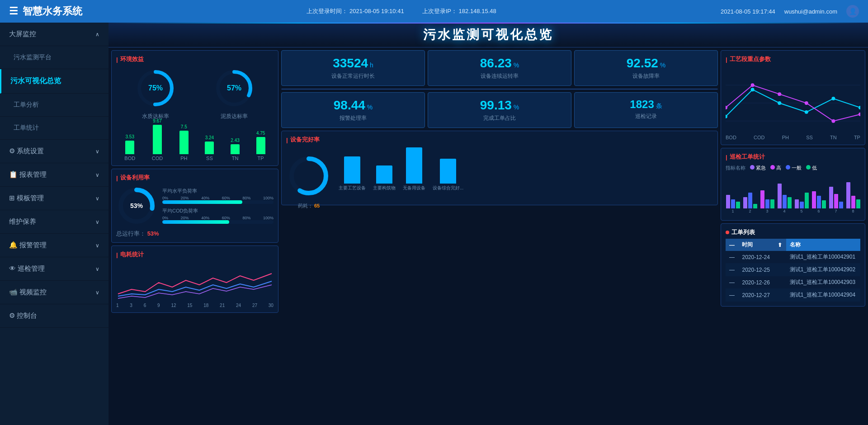 Image resolution: width=868 pixels, height=425 pixels. I want to click on equip-donut: 药耗： 65, so click(309, 177).